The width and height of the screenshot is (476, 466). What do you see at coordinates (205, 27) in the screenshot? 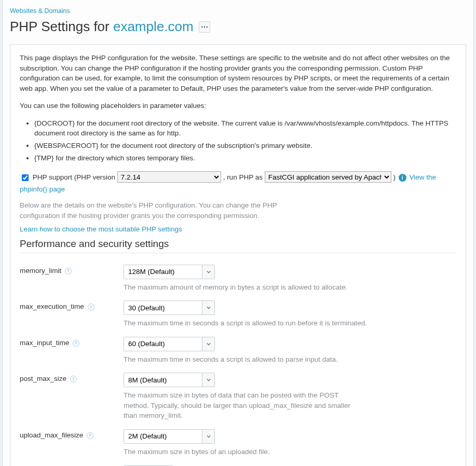
I see `more-actions-button: ⋯` at bounding box center [205, 27].